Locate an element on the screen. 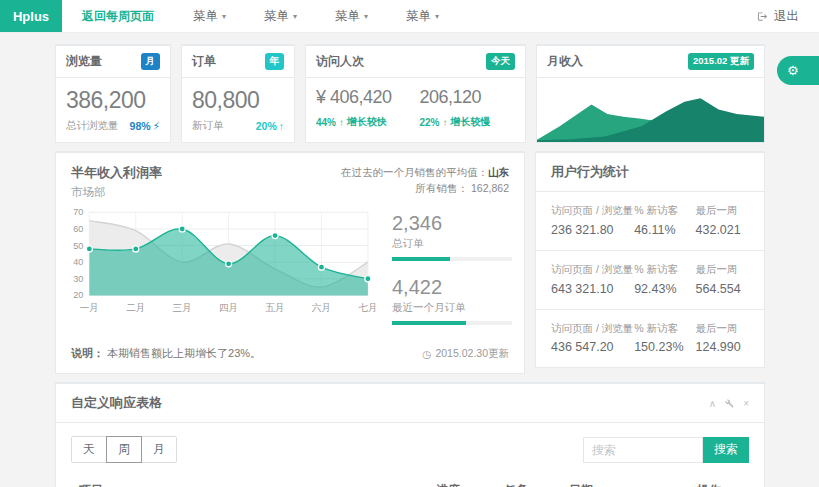 This screenshot has height=487, width=819. orders-total-label: 总订单 is located at coordinates (452, 244).